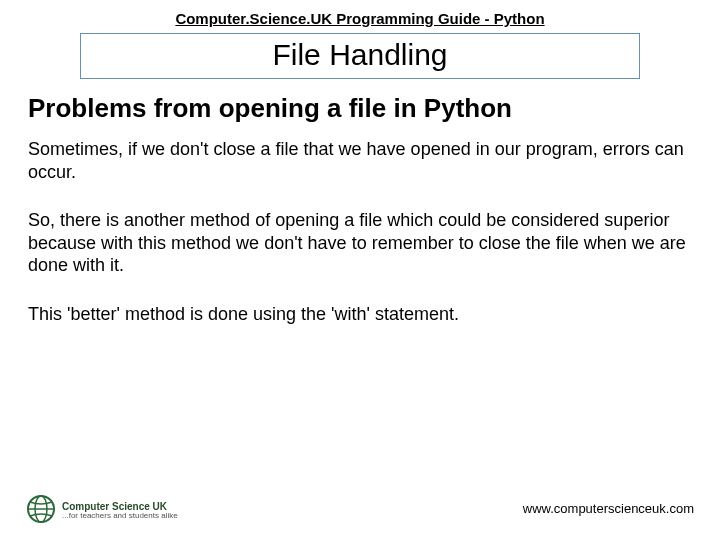 The image size is (720, 540). I want to click on section-heading: Problems from opening a file in Python, so click(360, 108).